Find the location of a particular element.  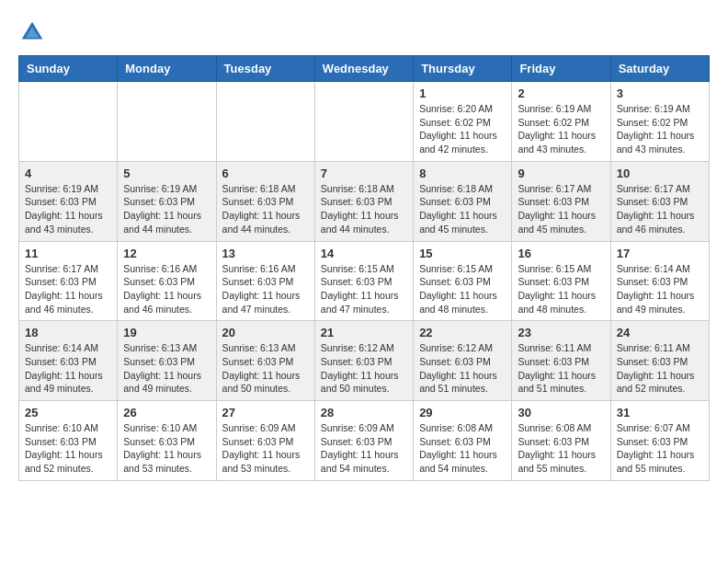

calendar-day-cell: 14Sunrise: 6:15 AM Sunset: 6:03 PM Dayli… is located at coordinates (364, 282).